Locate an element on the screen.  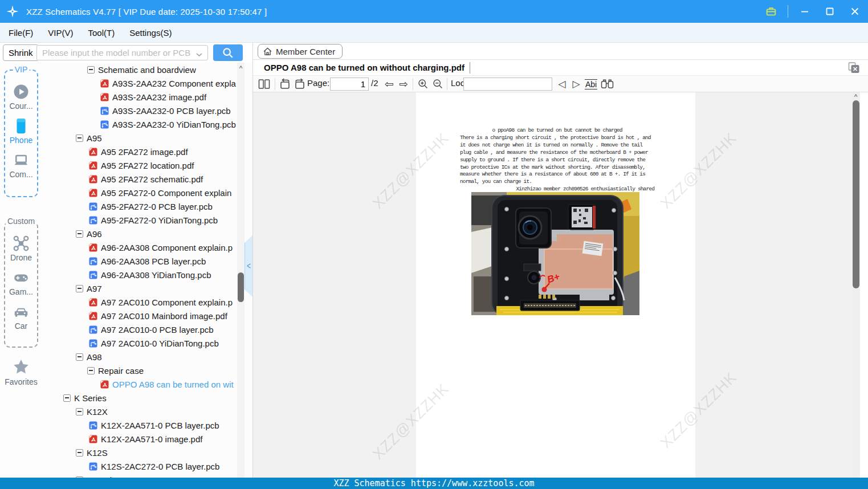
tree-item: A97 is located at coordinates (150, 288).